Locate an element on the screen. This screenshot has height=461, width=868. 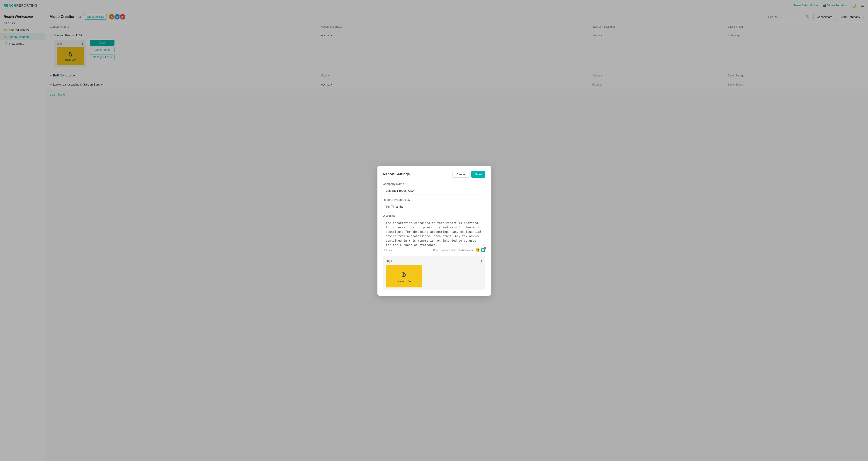
modal-logo-company-text: Bastrac USA is located at coordinates (404, 281).